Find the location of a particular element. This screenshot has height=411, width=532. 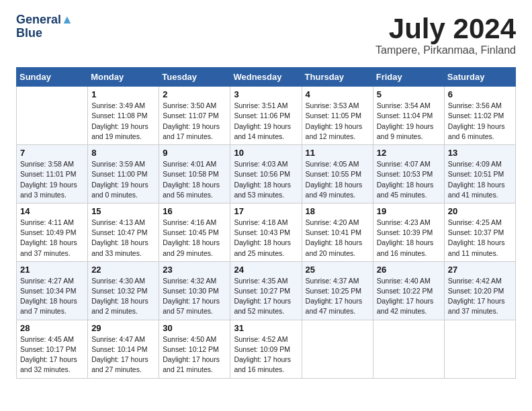

calendar-cell: 9Sunrise: 4:01 AMSunset: 10:58 PMDayligh… is located at coordinates (195, 175).